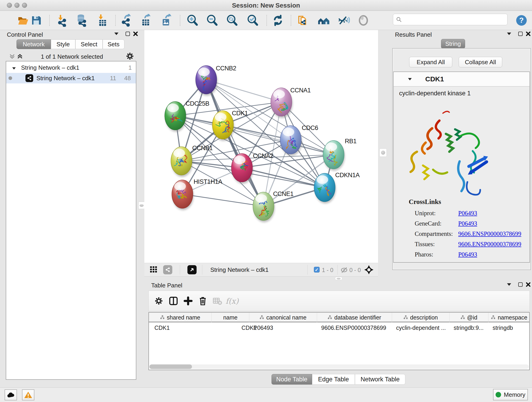 The image size is (532, 402). I want to click on column-header-shared-name: shared name, so click(180, 317).